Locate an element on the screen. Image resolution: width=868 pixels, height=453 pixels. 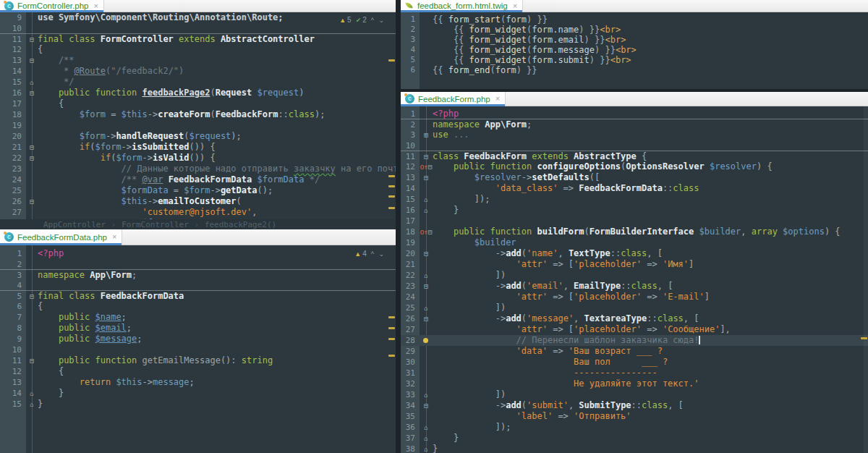
code-line: 35 'label' => 'Отправить' is located at coordinates (634, 417).